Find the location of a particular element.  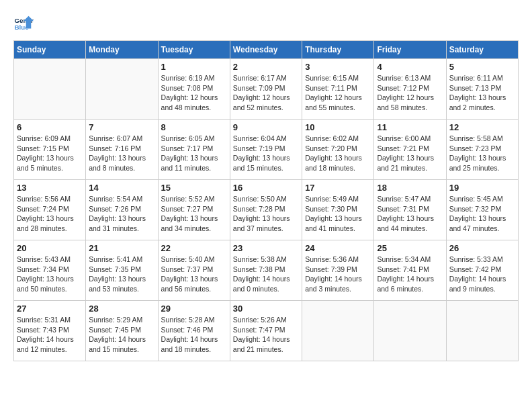

cell-day-number: 6 is located at coordinates (50, 128).